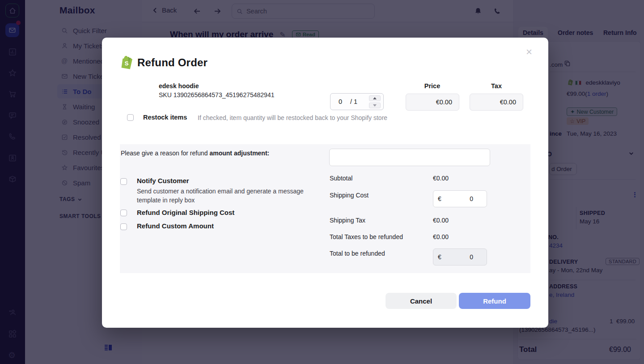 This screenshot has height=364, width=644. Describe the element at coordinates (462, 257) in the screenshot. I see `total-refund-input` at that location.